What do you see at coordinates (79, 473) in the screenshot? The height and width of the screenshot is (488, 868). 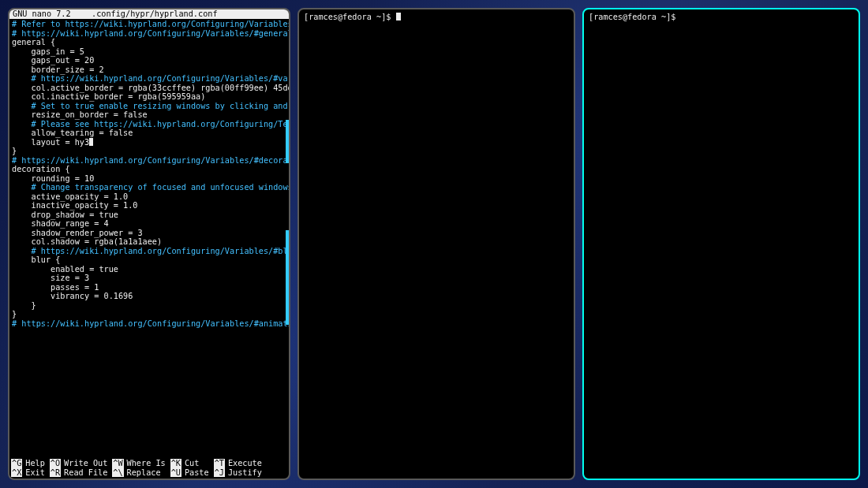 I see `shortcut-item: ^RRead File` at bounding box center [79, 473].